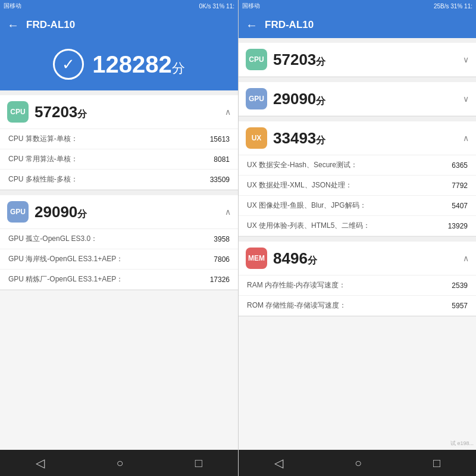 Image resolution: width=476 pixels, height=476 pixels. What do you see at coordinates (343, 306) in the screenshot?
I see `mem-label-1: ROM 存储性能-存储读写速度：` at bounding box center [343, 306].